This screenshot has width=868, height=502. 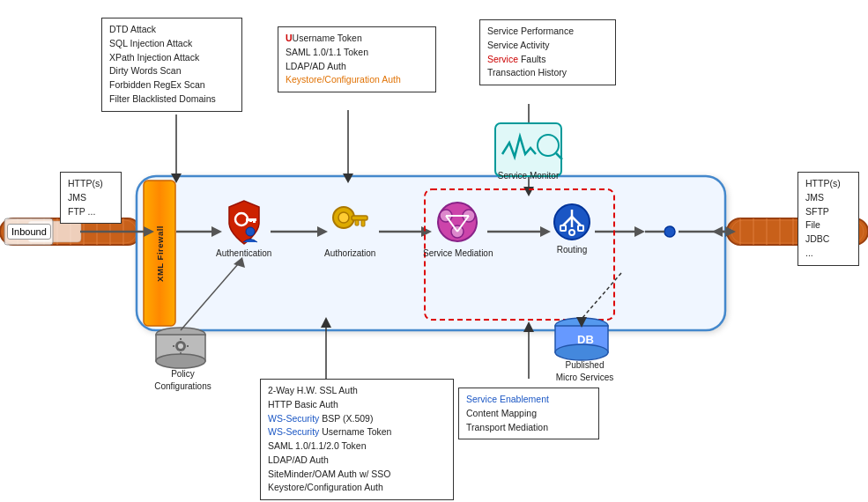 I want to click on auth-method-7: SiteMinder/OAM Auth w/ SSO, so click(x=357, y=475).